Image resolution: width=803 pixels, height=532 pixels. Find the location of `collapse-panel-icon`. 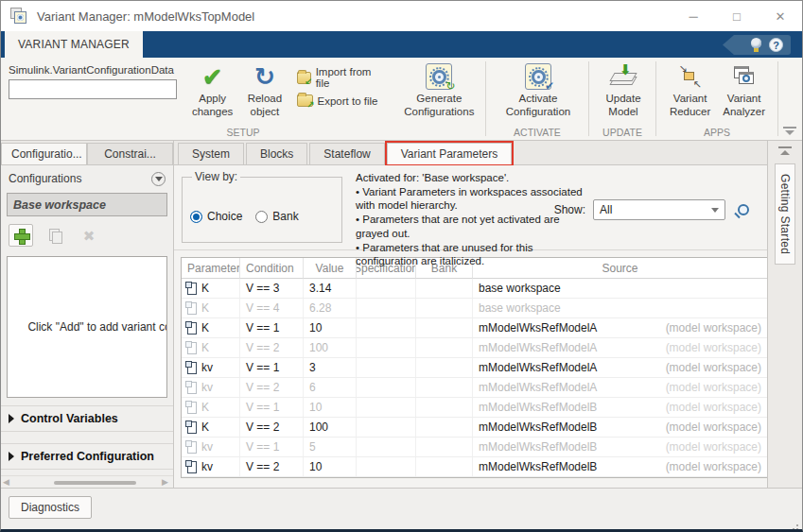

collapse-panel-icon is located at coordinates (785, 151).